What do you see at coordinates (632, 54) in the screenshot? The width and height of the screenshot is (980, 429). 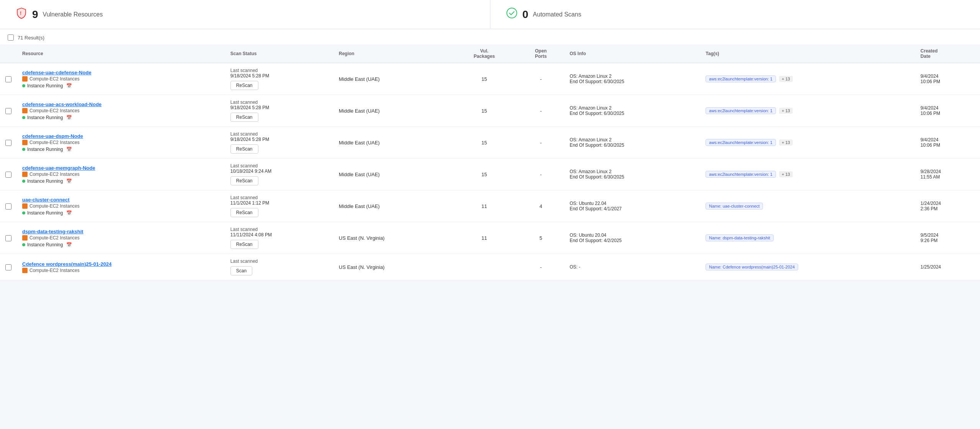 I see `col-os-info: OS Info` at bounding box center [632, 54].